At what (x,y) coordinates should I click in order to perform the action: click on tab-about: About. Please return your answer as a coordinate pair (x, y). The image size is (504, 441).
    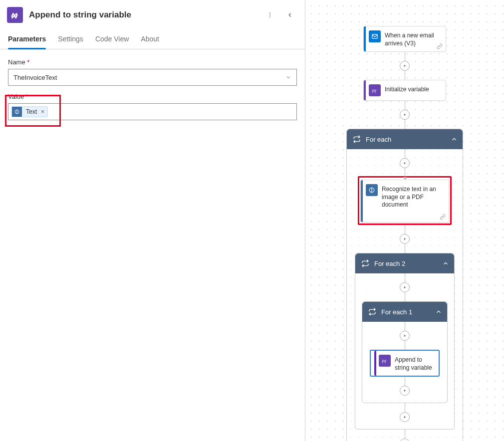
    Looking at the image, I should click on (150, 39).